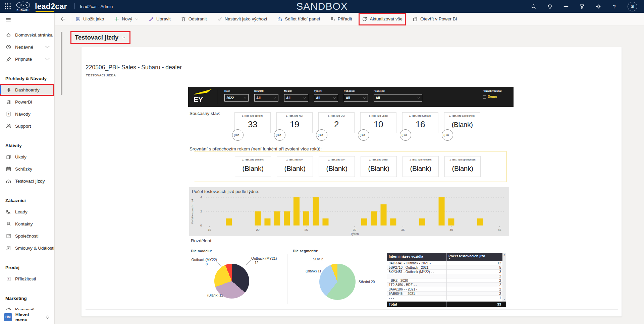  What do you see at coordinates (415, 19) in the screenshot?
I see `open-icon` at bounding box center [415, 19].